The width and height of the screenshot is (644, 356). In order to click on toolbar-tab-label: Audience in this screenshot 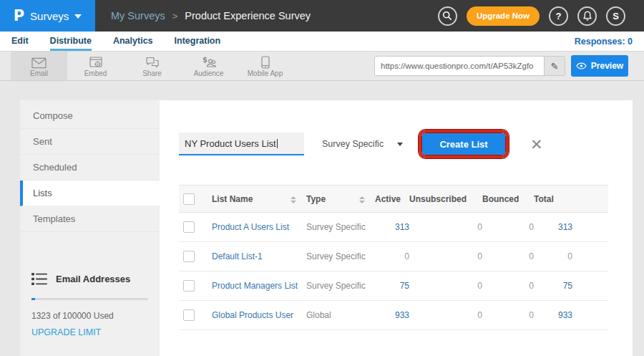, I will do `click(209, 73)`.